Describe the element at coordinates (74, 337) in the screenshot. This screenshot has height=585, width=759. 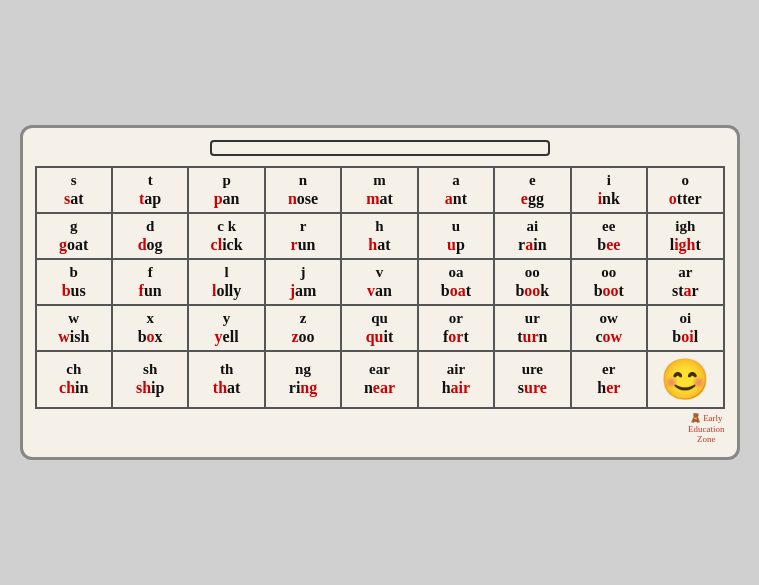
I see `example-word: wish` at that location.